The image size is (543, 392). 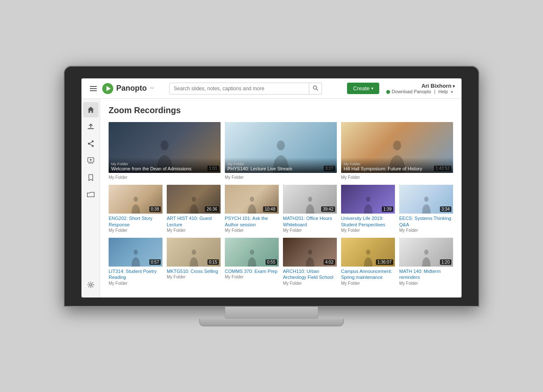 I want to click on sidebar-item-settings, so click(x=91, y=286).